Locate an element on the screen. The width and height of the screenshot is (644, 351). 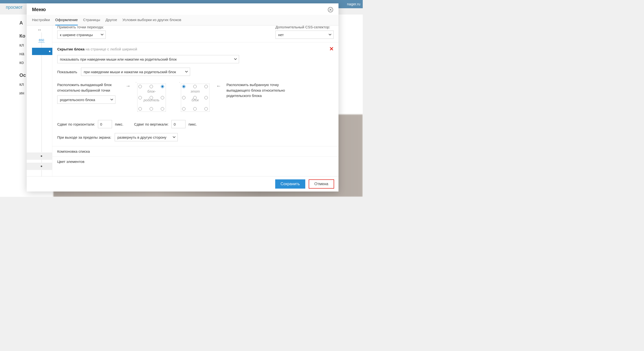
self-anchor-ml is located at coordinates (184, 98).